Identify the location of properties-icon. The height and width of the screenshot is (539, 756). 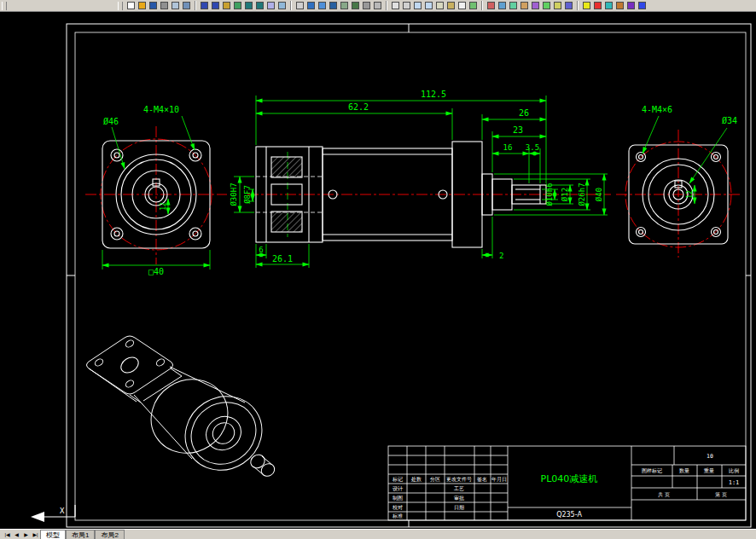
(609, 6).